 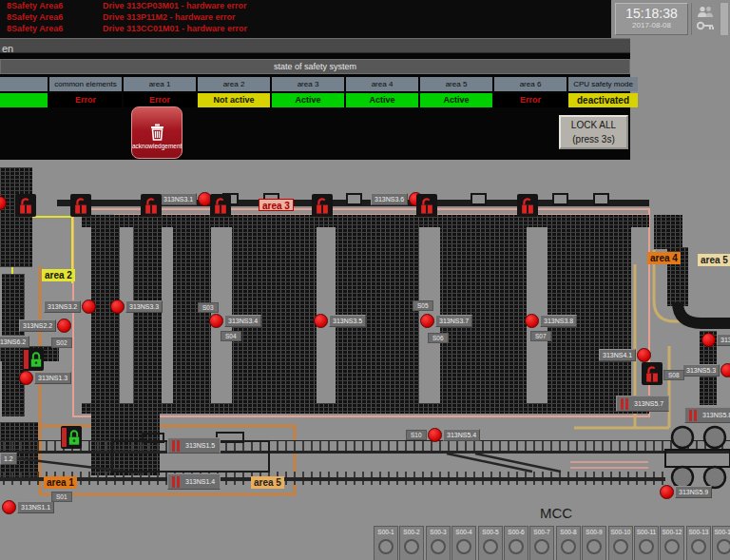 What do you see at coordinates (157, 133) in the screenshot?
I see `acknowledge-button: acknowledgement` at bounding box center [157, 133].